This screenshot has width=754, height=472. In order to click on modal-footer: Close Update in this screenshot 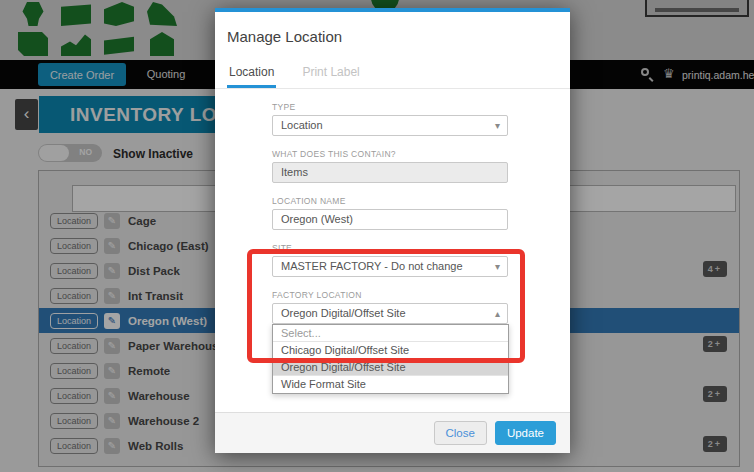, I will do `click(392, 432)`.